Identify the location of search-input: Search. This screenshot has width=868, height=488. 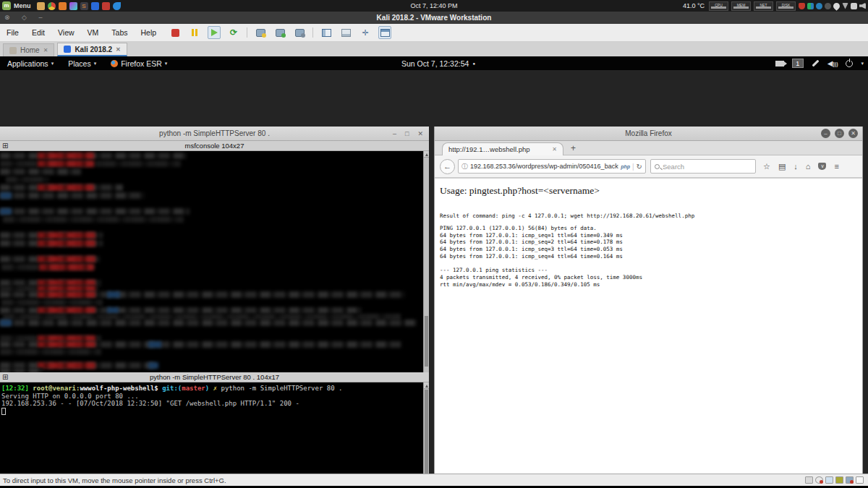
(703, 166).